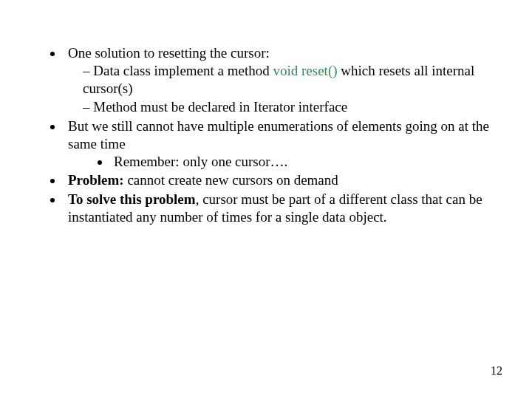 This screenshot has width=532, height=399. What do you see at coordinates (220, 106) in the screenshot?
I see `bullet-1b-text: Method must be declared in Iterator inte…` at bounding box center [220, 106].